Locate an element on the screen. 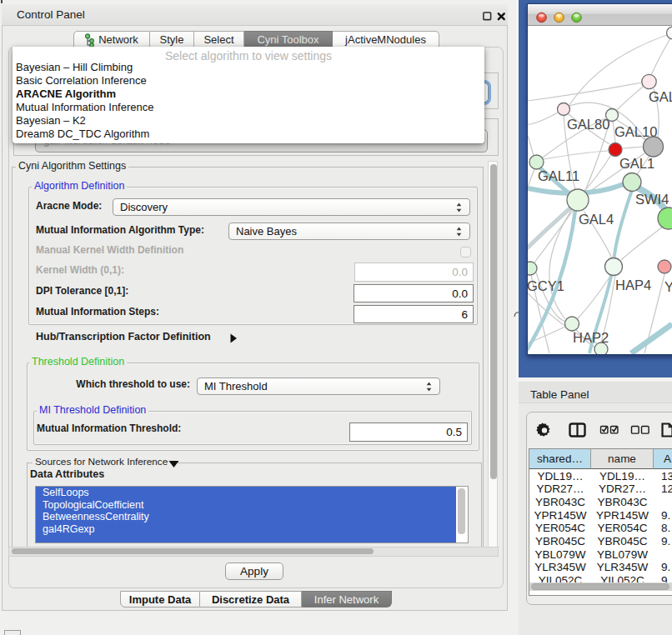  kernel-width-field: 0.0 is located at coordinates (414, 272).